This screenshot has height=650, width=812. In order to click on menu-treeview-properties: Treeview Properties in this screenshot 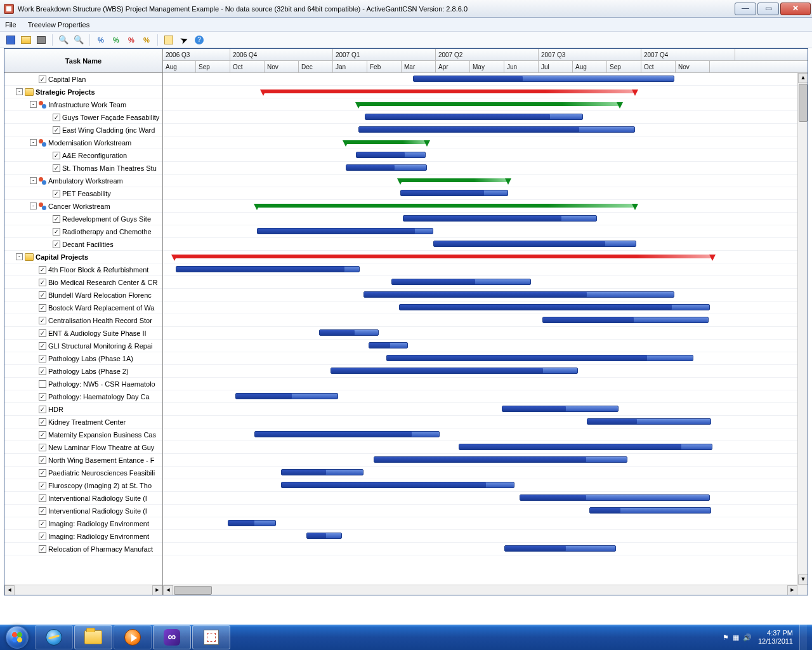, I will do `click(58, 25)`.